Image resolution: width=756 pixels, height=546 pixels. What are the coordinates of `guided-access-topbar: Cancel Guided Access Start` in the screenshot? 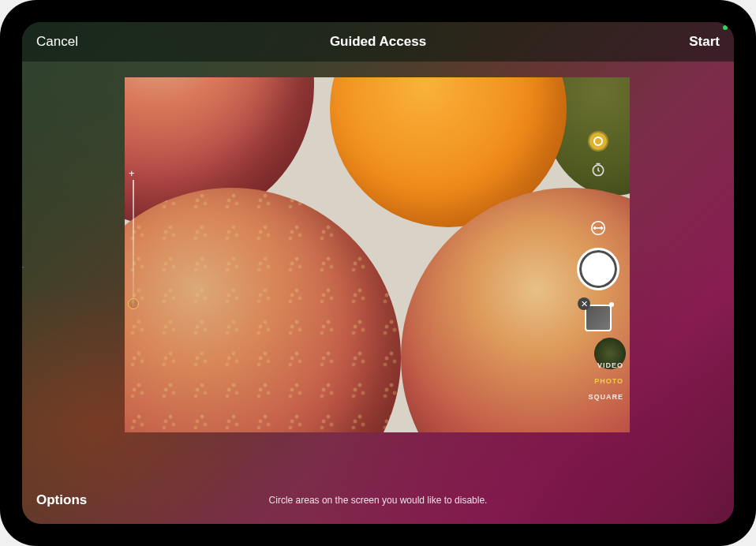 It's located at (378, 42).